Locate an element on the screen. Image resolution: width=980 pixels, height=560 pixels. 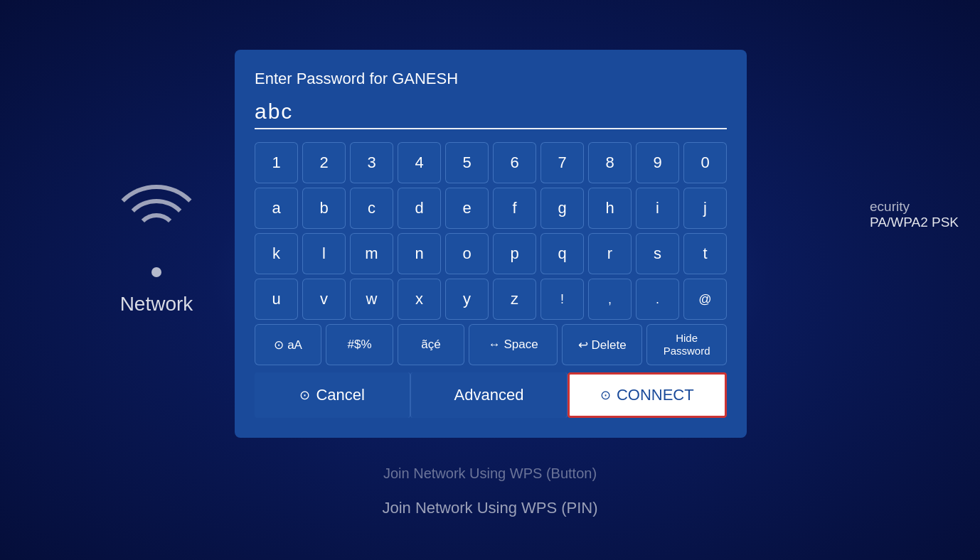
key-8: 8 is located at coordinates (610, 163).